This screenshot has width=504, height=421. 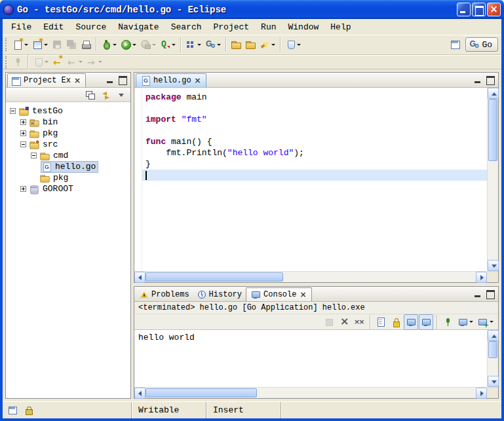 I want to click on annotation-button, so click(x=293, y=45).